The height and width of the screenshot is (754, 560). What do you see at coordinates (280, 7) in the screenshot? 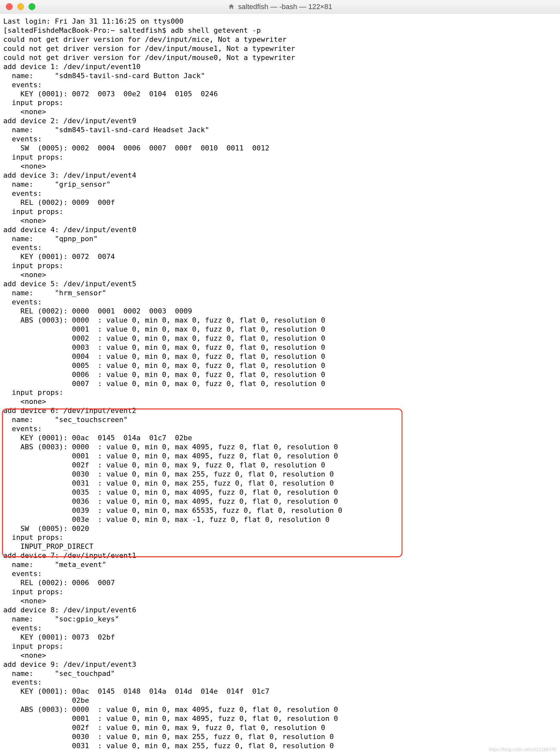
I see `window-title: saltedfish — -bash — 122×81` at bounding box center [280, 7].